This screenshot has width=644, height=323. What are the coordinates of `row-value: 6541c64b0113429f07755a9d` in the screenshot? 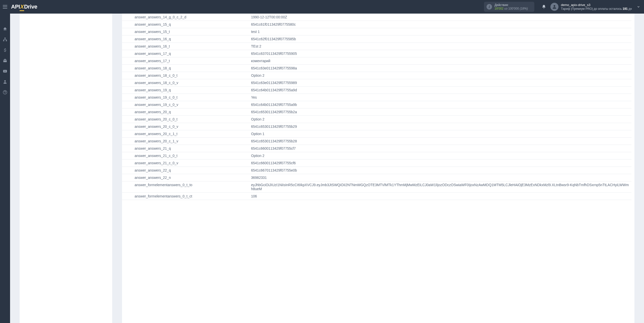 It's located at (321, 90).